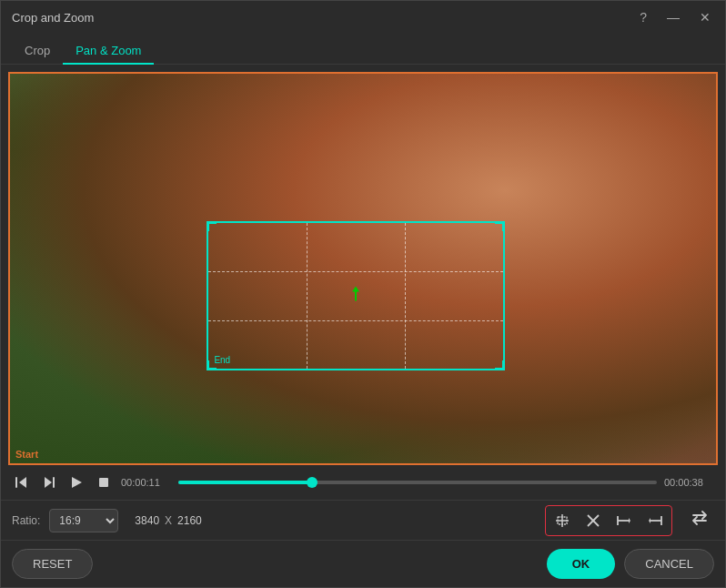  I want to click on x-separator: X, so click(168, 521).